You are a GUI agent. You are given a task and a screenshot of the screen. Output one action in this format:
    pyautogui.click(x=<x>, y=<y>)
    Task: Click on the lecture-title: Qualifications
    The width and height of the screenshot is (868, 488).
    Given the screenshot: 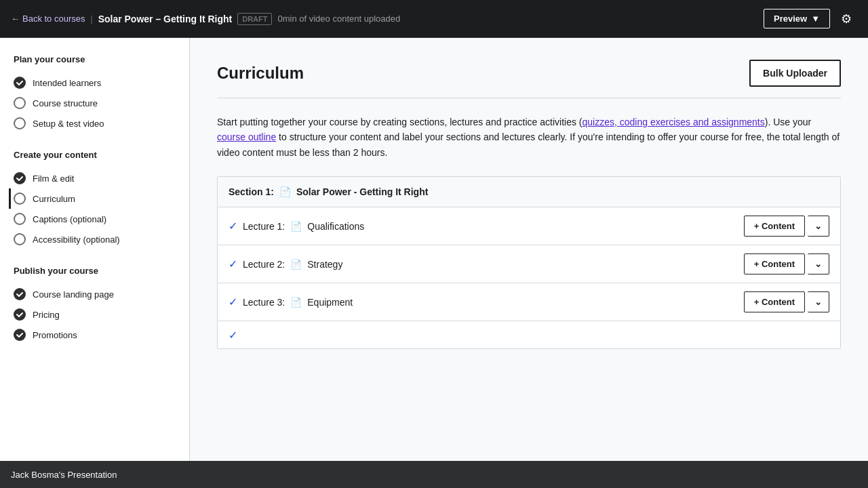 What is the action you would take?
    pyautogui.click(x=336, y=226)
    